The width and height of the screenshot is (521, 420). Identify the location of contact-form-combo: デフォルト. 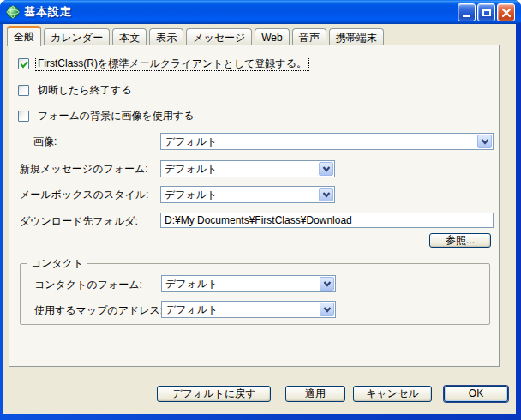
(249, 284).